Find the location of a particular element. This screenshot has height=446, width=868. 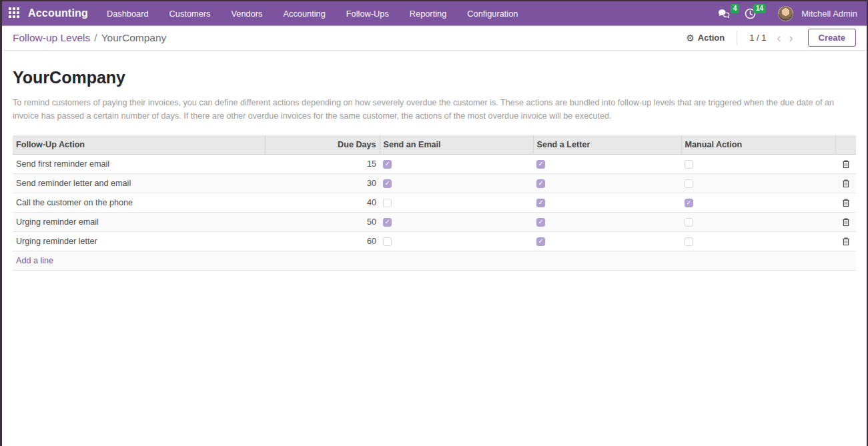

followup-action-cell: Urging reminder email is located at coordinates (139, 223).